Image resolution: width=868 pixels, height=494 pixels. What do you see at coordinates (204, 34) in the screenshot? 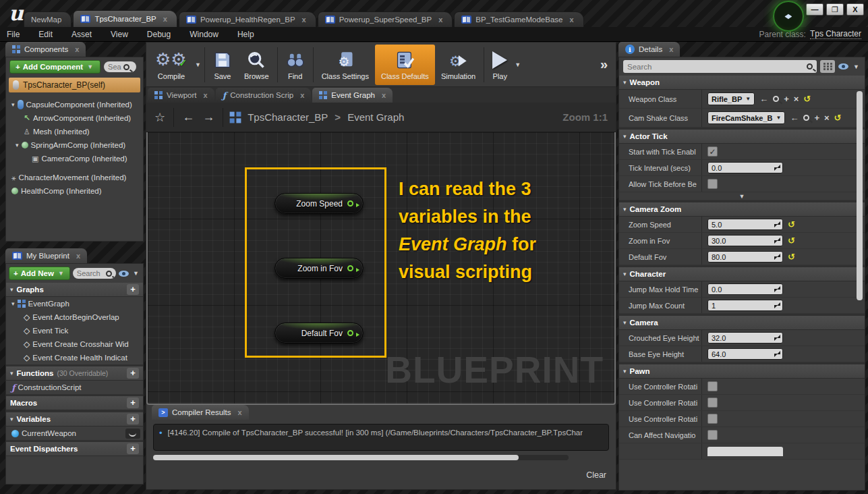
I see `menu-window: Window` at bounding box center [204, 34].